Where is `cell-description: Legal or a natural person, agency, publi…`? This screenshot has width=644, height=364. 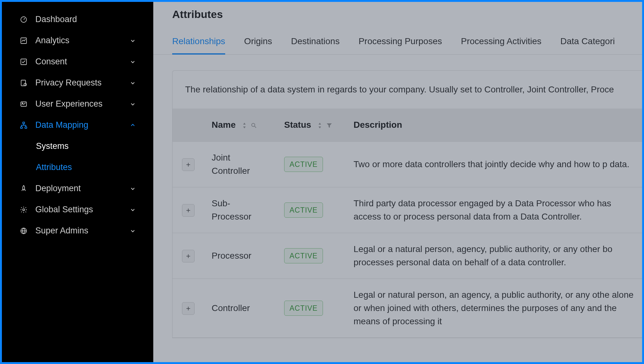
cell-description: Legal or a natural person, agency, publi… is located at coordinates (494, 256).